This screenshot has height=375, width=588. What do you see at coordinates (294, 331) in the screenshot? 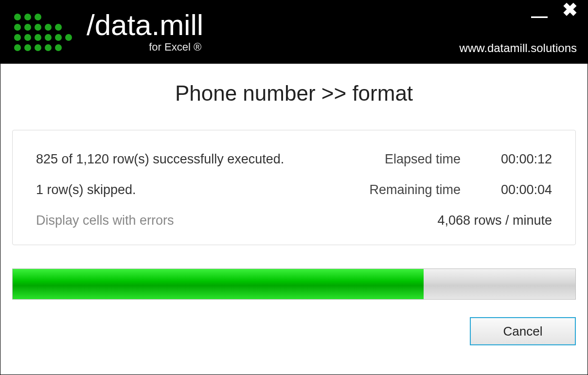
I see `button-row: Cancel` at bounding box center [294, 331].